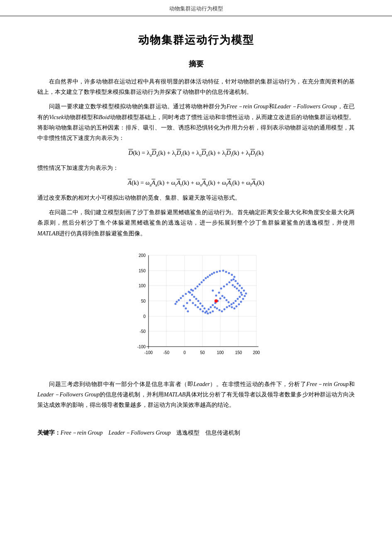 This screenshot has width=392, height=555. I want to click on svg-text: 150, so click(238, 353).